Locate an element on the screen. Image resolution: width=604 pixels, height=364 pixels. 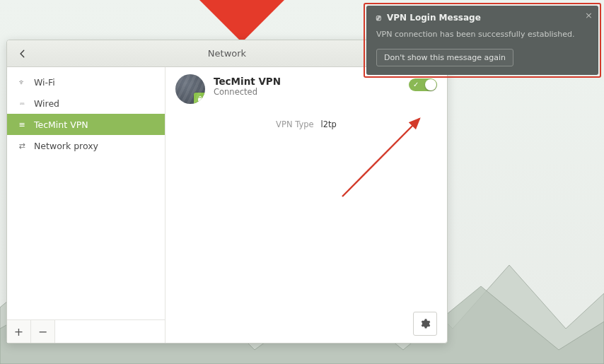
connection-settings-button is located at coordinates (425, 324).